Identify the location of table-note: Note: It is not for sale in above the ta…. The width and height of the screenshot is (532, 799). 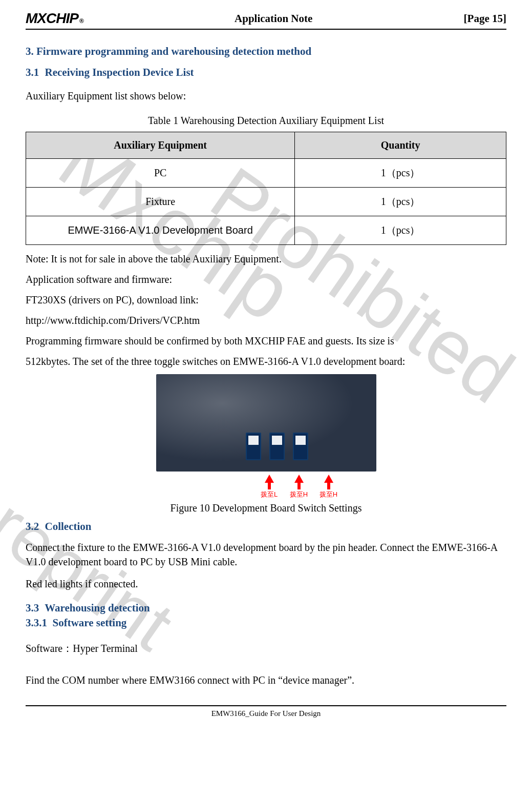
(266, 259).